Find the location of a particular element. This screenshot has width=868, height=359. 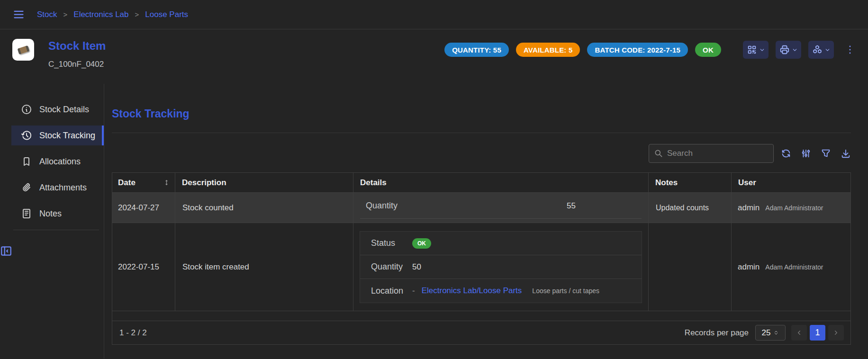

sidebar-item-label: Stock Tracking is located at coordinates (67, 135).